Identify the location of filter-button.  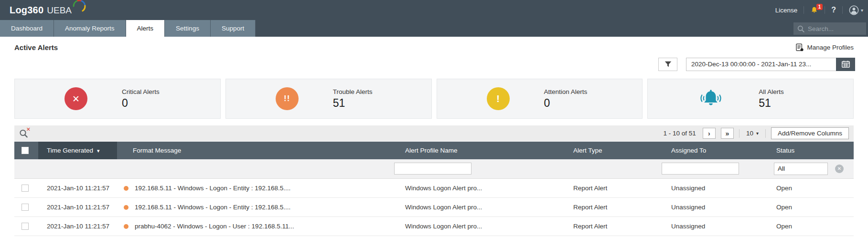
(668, 64).